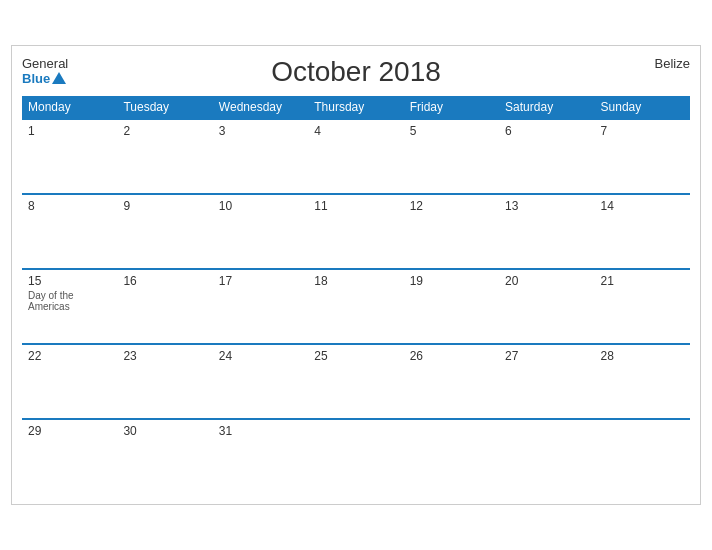 Image resolution: width=712 pixels, height=550 pixels. Describe the element at coordinates (260, 456) in the screenshot. I see `calendar-cell: 31` at that location.